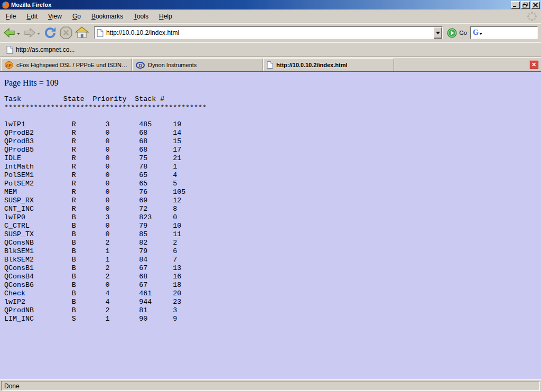 This screenshot has width=541, height=392. Describe the element at coordinates (82, 33) in the screenshot. I see `home-button` at that location.